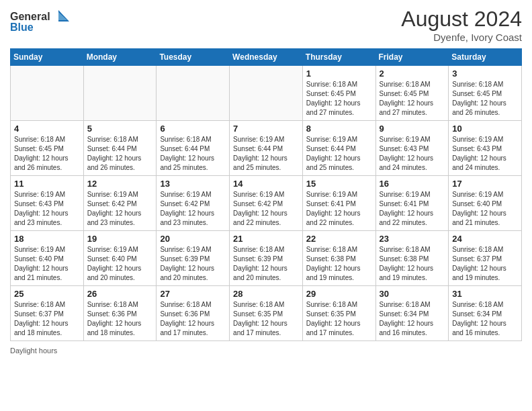 This screenshot has height=411, width=532. What do you see at coordinates (120, 129) in the screenshot?
I see `day-number: 5` at bounding box center [120, 129].